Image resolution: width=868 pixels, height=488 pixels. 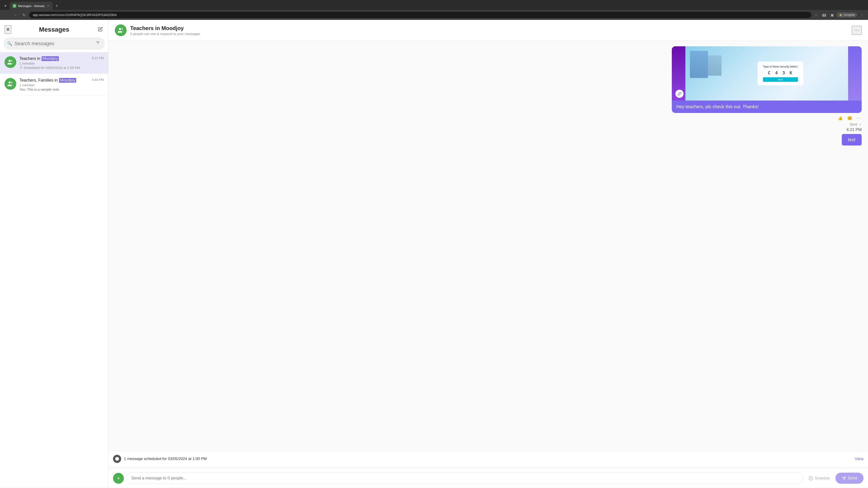 What do you see at coordinates (832, 15) in the screenshot?
I see `sidebar-toggle-icon: ◼` at bounding box center [832, 15].